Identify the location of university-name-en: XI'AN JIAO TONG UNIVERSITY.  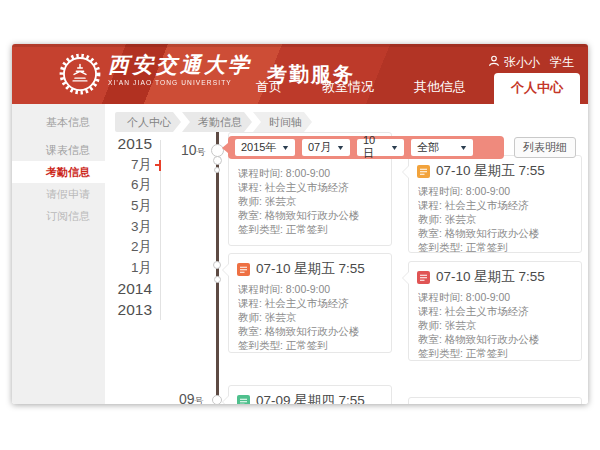
(180, 84).